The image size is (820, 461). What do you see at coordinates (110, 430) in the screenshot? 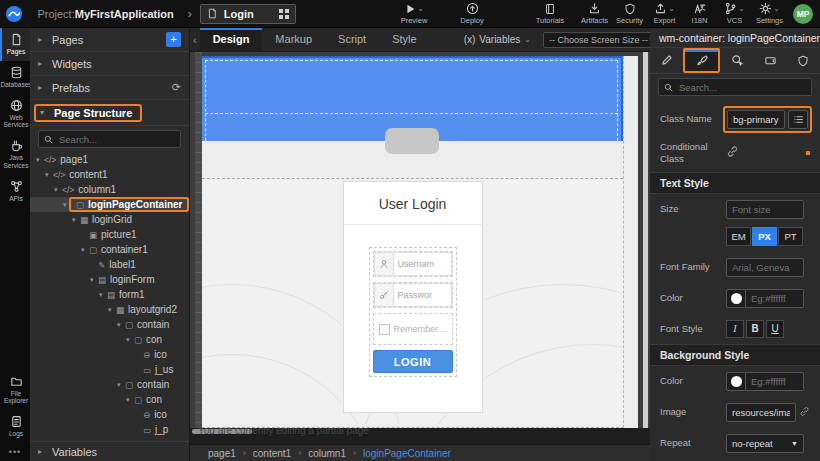
I see `tree-node-j_p: ▭j_p` at bounding box center [110, 430].